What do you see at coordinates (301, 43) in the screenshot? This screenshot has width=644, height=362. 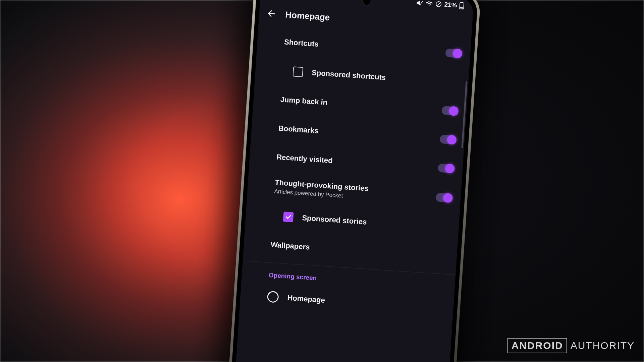 I see `row-label: Shortcuts` at bounding box center [301, 43].